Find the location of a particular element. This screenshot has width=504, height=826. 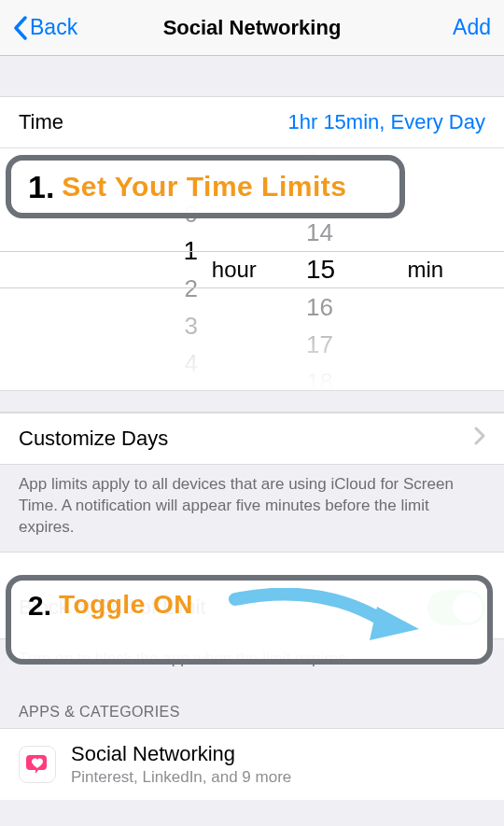

back-label: Back is located at coordinates (54, 28).